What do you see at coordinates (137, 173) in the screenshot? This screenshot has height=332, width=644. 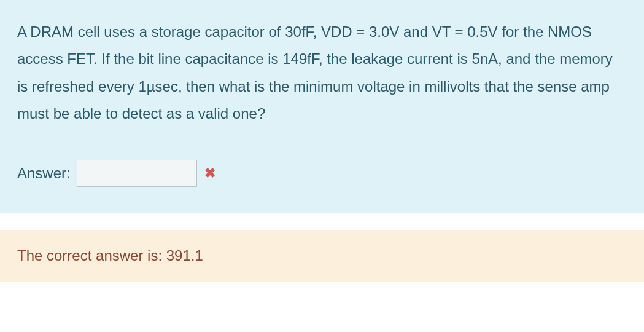 I see `answer-input` at bounding box center [137, 173].